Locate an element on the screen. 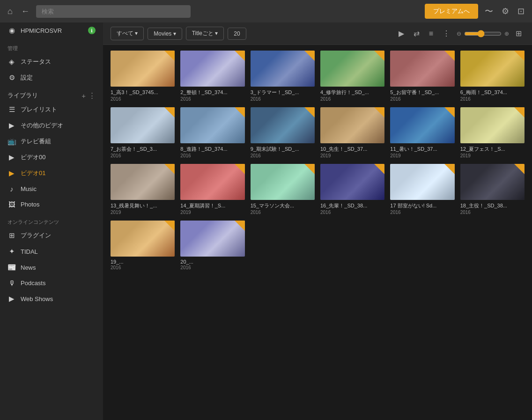 Image resolution: width=532 pixels, height=420 pixels. item-title: 17 部室がない! Sd... is located at coordinates (422, 206).